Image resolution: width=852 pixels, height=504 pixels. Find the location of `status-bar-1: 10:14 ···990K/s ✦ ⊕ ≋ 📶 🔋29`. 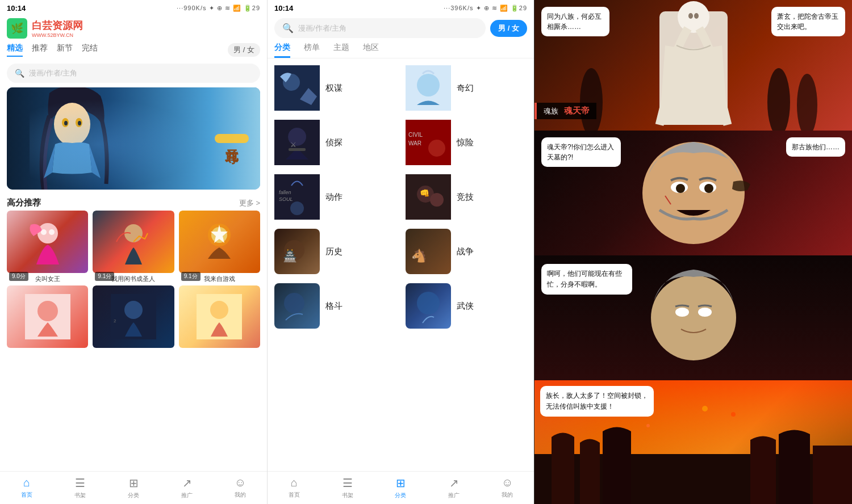

status-bar-1: 10:14 ···990K/s ✦ ⊕ ≋ 📶 🔋29 is located at coordinates (133, 8).